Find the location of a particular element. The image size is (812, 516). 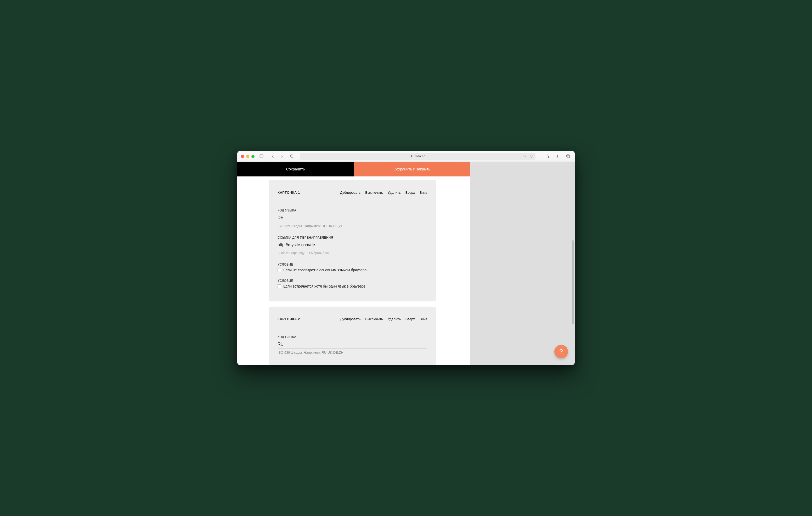

card-2-lang-input is located at coordinates (352, 344).